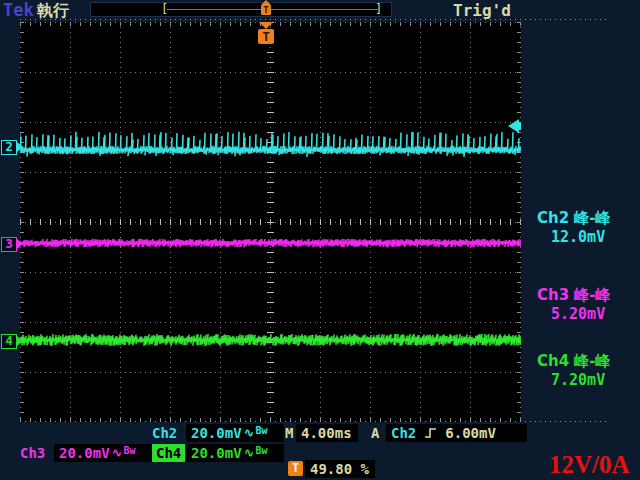  Describe the element at coordinates (266, 10) in the screenshot. I see `record-trigger-letter: T` at that location.